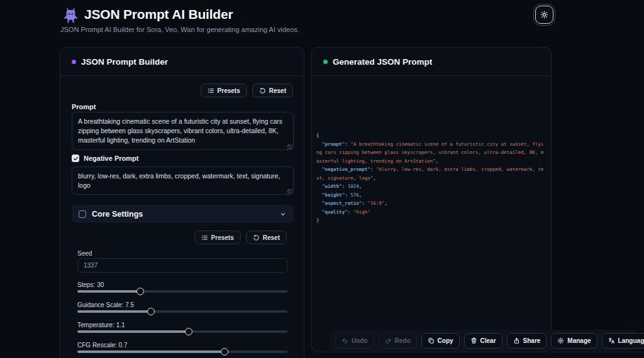  Describe the element at coordinates (272, 237) in the screenshot. I see `core-reset-button-label: Reset` at that location.